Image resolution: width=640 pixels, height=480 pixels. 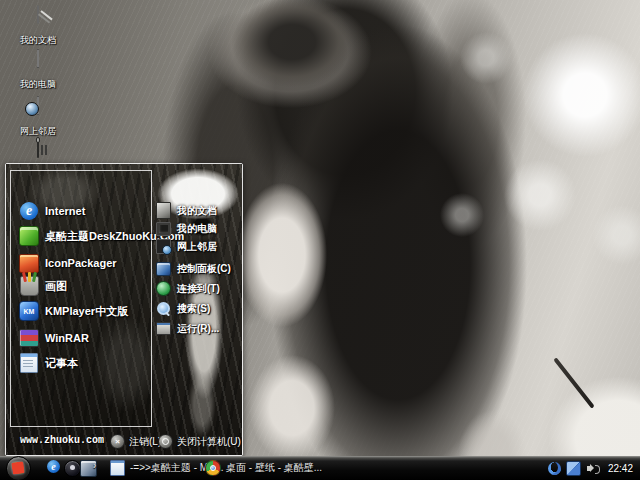 What do you see at coordinates (68, 263) in the screenshot?
I see `menu-item-iconpackager: IconPackager` at bounding box center [68, 263].